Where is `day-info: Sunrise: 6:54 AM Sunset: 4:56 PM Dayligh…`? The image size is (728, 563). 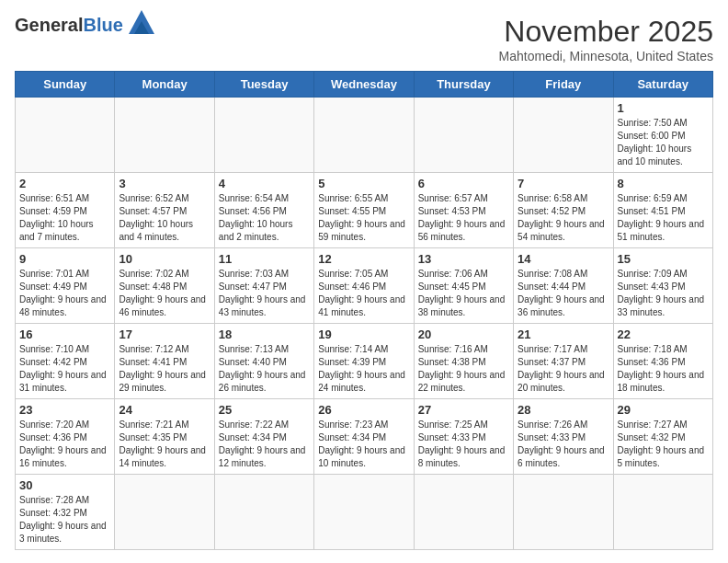
day-info: Sunrise: 6:54 AM Sunset: 4:56 PM Dayligh… is located at coordinates (265, 218).